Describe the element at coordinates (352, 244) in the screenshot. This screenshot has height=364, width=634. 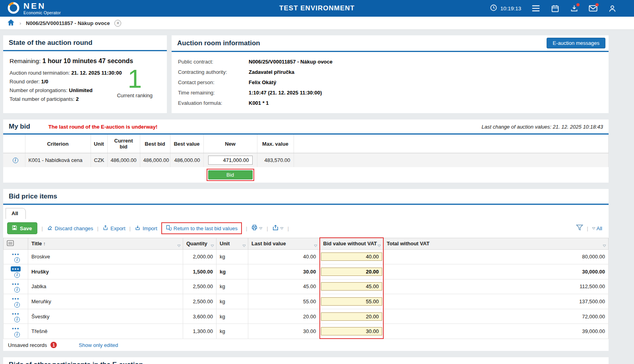
I see `header-bid-value-without-vat: Bid value without VAT` at that location.